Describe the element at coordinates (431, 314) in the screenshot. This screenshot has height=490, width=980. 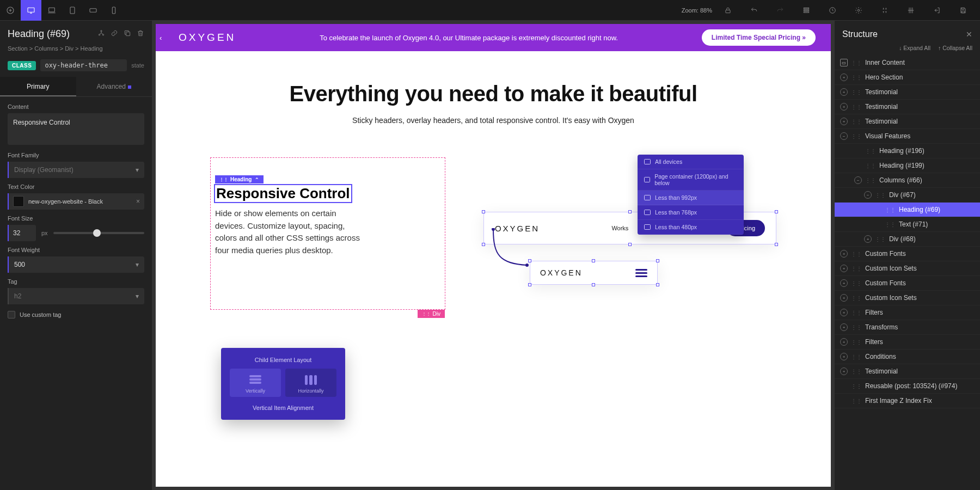
I see `div-badge: Div` at that location.